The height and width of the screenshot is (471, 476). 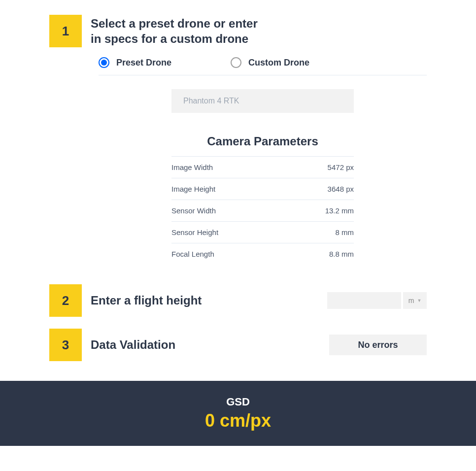 What do you see at coordinates (263, 232) in the screenshot?
I see `param-row: Sensor Height 8 mm` at bounding box center [263, 232].